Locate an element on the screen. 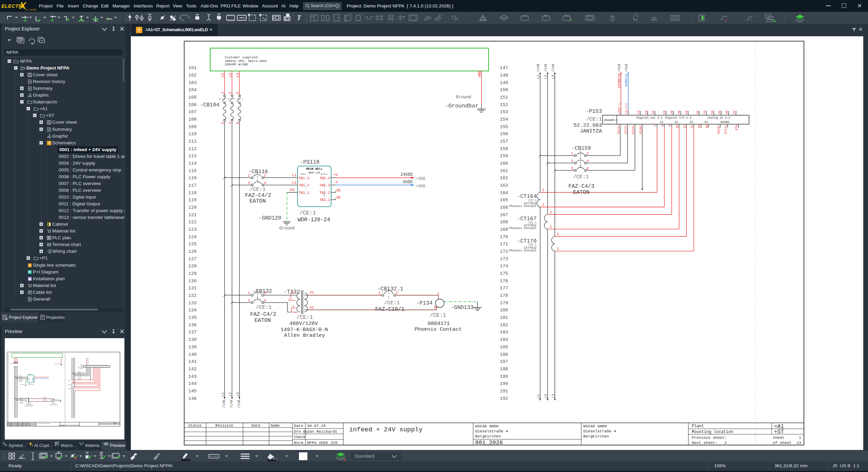 The height and width of the screenshot is (472, 868). svg-text: OUTPUT is located at coordinates (324, 174).